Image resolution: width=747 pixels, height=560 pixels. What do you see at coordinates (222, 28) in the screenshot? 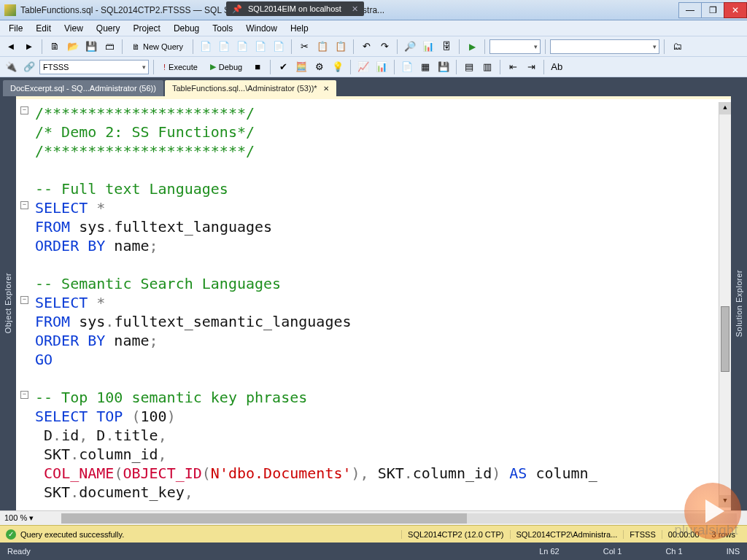
I see `menu-tools: Tools` at bounding box center [222, 28].